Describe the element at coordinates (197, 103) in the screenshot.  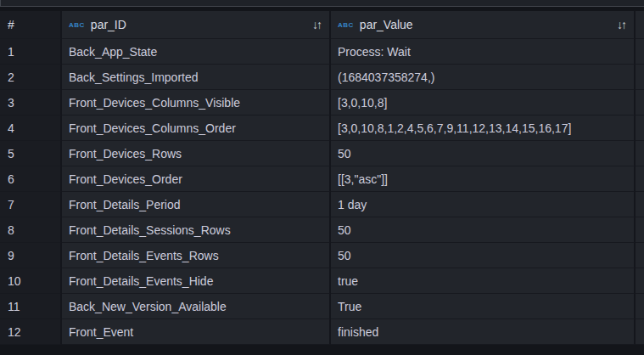
I see `par-id-cell: Front_Devices_Columns_Visible` at that location.